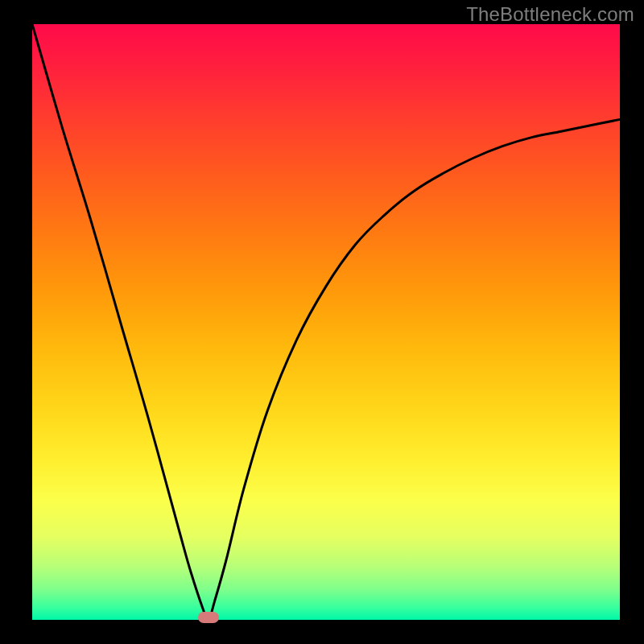  Describe the element at coordinates (208, 617) in the screenshot. I see `optimal-point-marker` at that location.